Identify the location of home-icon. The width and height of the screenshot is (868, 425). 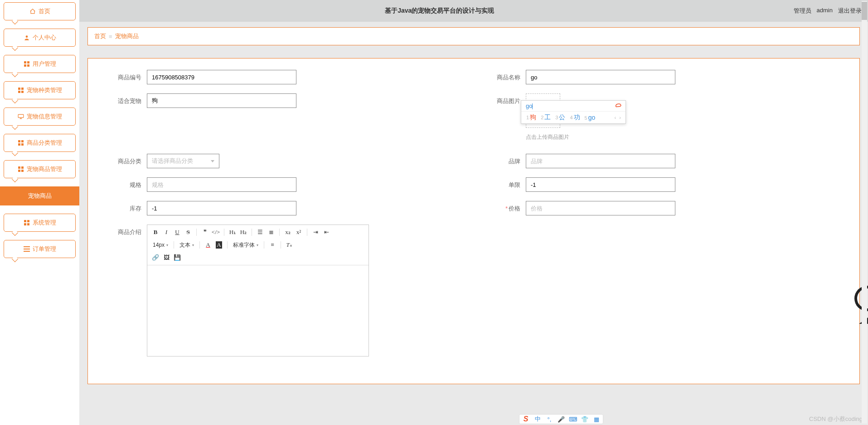
(33, 11).